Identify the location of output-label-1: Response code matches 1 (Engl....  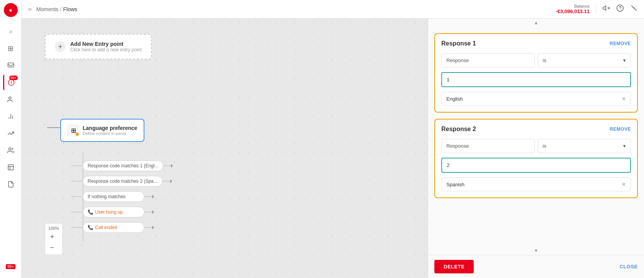
(123, 166).